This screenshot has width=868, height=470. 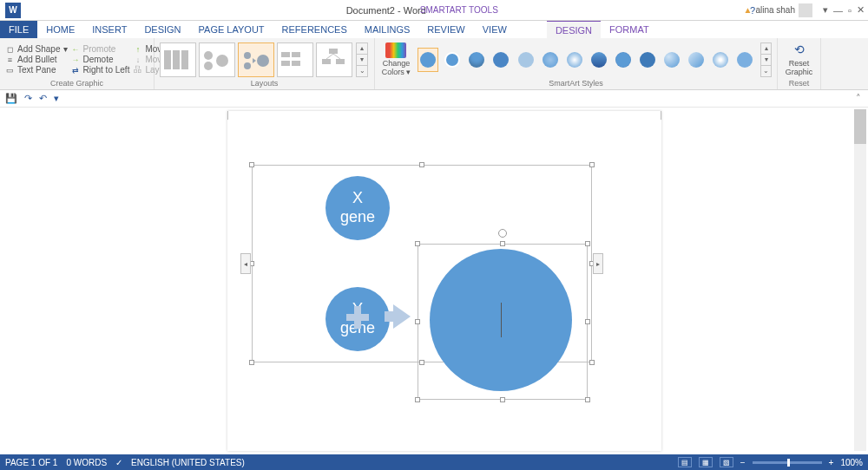 I want to click on tab-references: REFERENCES, so click(x=314, y=29).